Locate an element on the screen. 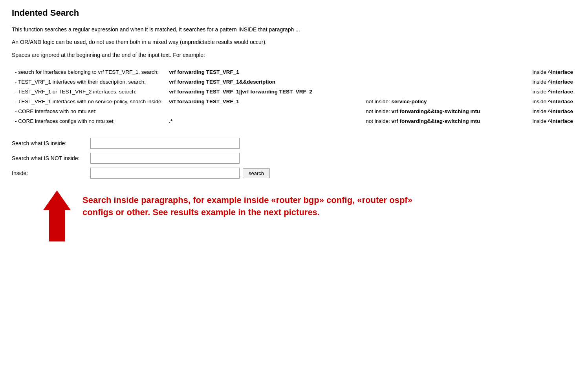 The width and height of the screenshot is (588, 371). example-label: - search for interfaces belonging to vrf… is located at coordinates (89, 72).